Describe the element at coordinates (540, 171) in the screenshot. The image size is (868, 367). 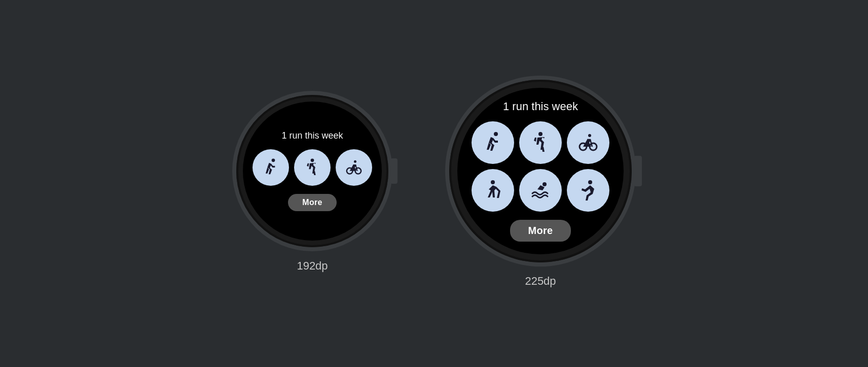
I see `watch-face-large: 1 run this week` at that location.